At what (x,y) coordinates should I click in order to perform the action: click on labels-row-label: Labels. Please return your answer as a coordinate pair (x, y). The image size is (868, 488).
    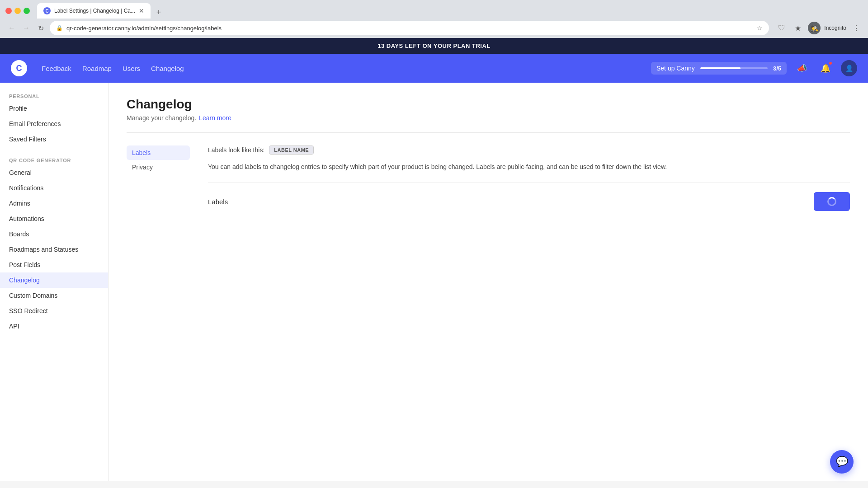
    Looking at the image, I should click on (218, 202).